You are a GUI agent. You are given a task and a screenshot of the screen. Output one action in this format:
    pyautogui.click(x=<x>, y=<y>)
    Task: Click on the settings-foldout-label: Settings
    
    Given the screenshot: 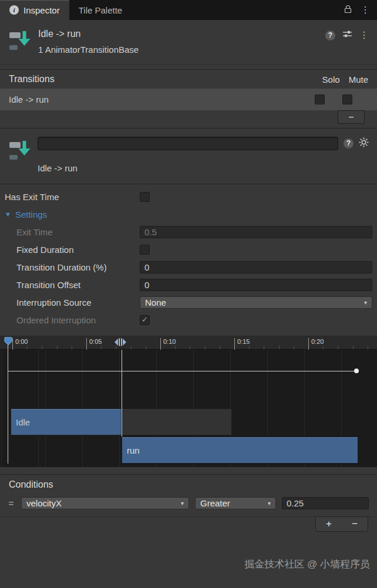 What is the action you would take?
    pyautogui.click(x=31, y=215)
    